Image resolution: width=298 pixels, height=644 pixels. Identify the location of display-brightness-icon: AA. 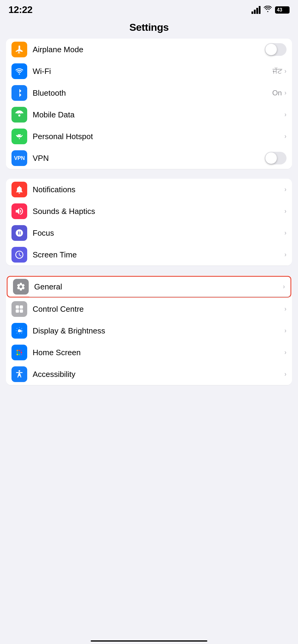
(19, 331).